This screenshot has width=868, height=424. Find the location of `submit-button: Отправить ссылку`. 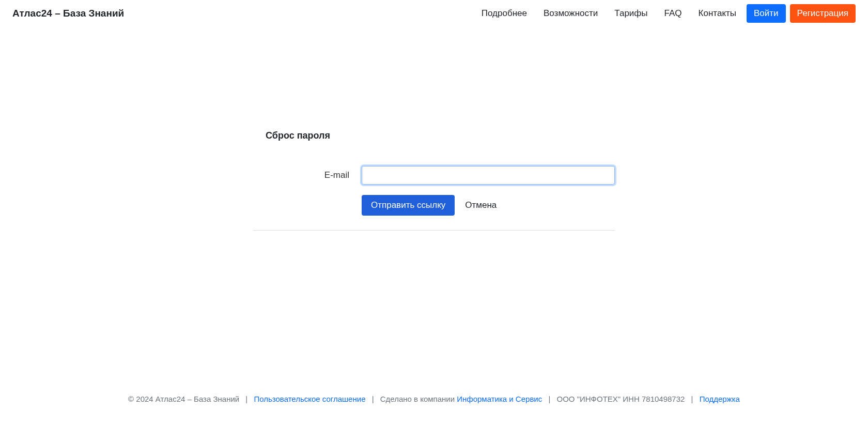

submit-button: Отправить ссылку is located at coordinates (408, 205).